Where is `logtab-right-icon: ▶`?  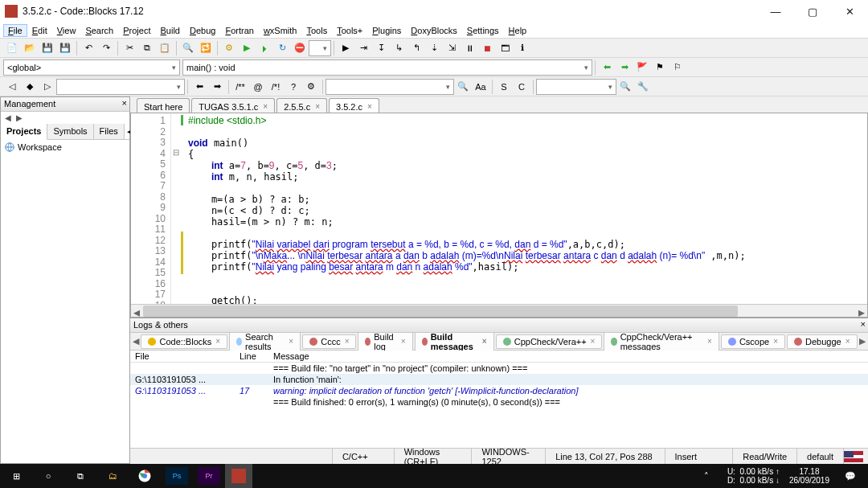
logtab-right-icon: ▶ is located at coordinates (862, 341).